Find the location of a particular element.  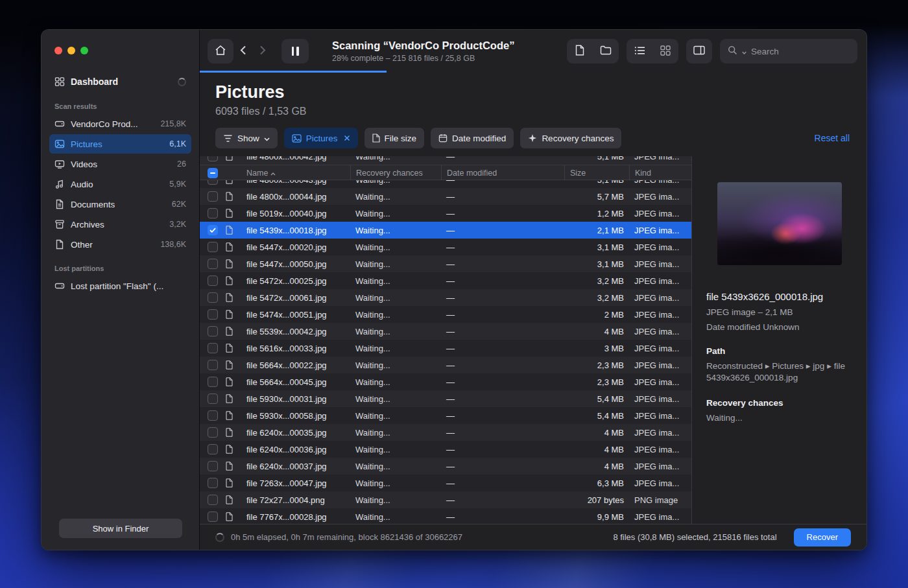

recovery-chances-filter-button: Recovery chances is located at coordinates (571, 138).